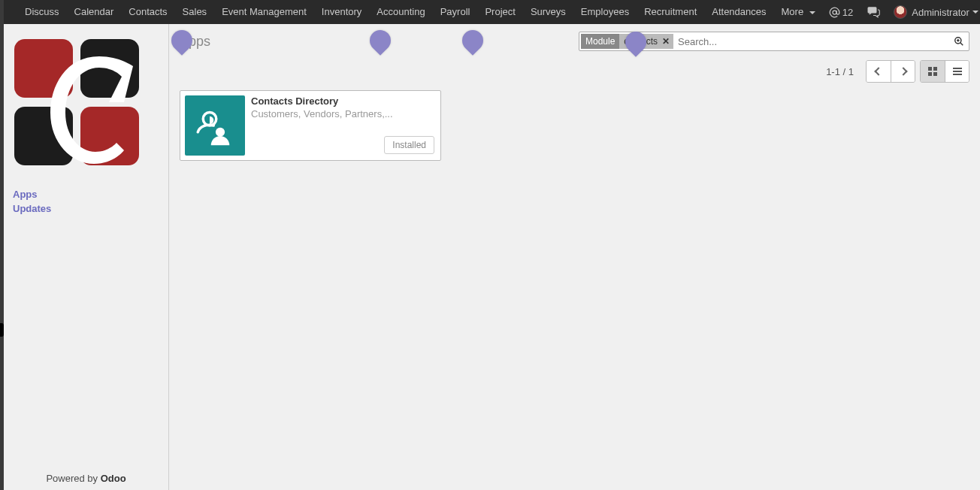  I want to click on search-input, so click(812, 41).